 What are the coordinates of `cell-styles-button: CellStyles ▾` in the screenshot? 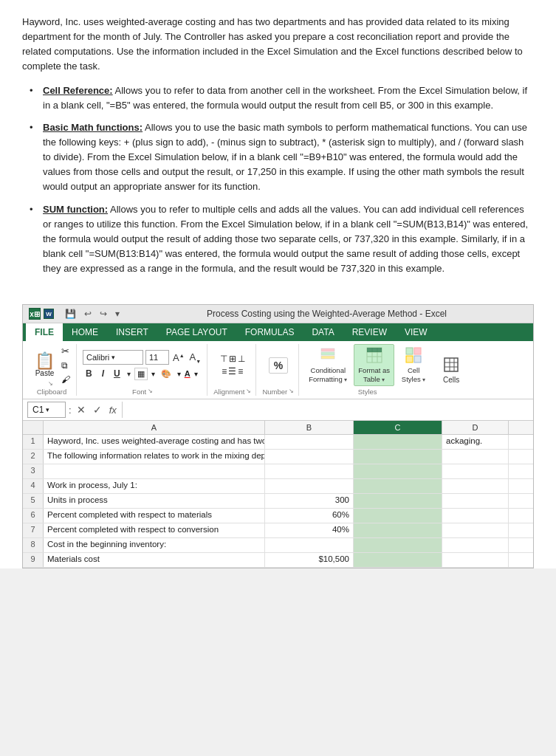 It's located at (413, 365).